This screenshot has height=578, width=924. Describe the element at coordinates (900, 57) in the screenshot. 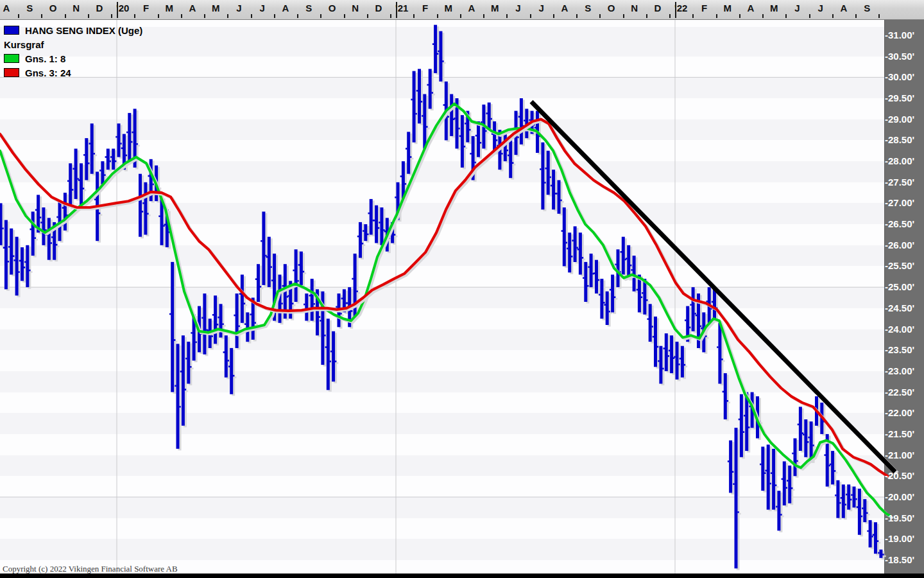

I see `price-axis-label: -30.50'` at that location.